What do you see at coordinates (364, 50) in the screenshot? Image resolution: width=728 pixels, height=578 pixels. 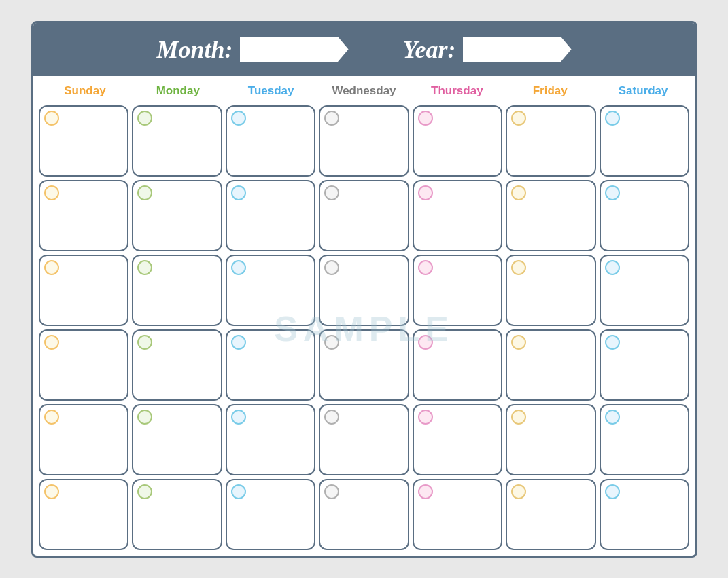 I see `calendar-header: Month: Year:` at bounding box center [364, 50].